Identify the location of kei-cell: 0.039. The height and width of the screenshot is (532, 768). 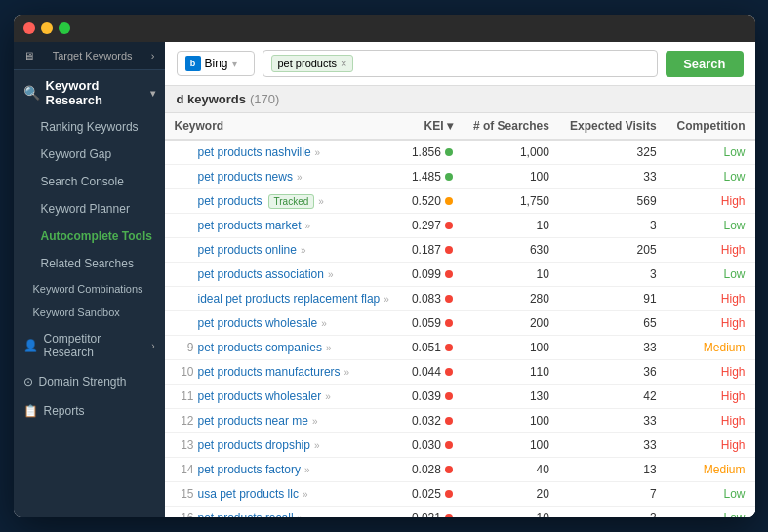
(431, 396).